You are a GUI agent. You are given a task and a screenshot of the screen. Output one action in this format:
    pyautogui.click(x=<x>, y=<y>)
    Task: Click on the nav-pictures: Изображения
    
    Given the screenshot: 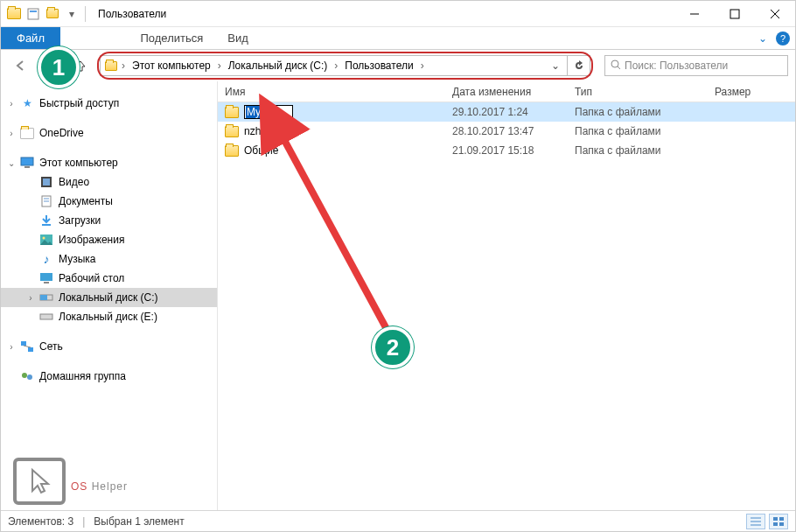 What is the action you would take?
    pyautogui.click(x=108, y=240)
    